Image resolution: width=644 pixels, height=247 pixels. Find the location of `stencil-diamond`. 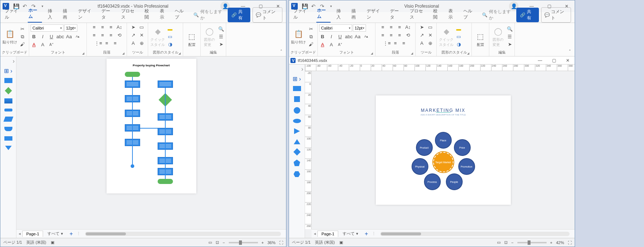

stencil-diamond is located at coordinates (297, 152).